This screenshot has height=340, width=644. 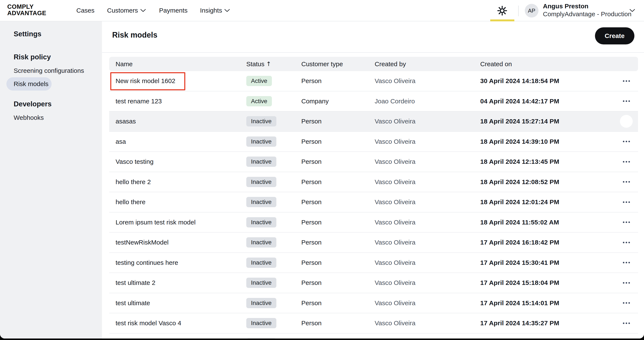 I want to click on top-navigation-bar: COMPLY ADVANTAGE Cases Customers Payment…, so click(x=322, y=11).